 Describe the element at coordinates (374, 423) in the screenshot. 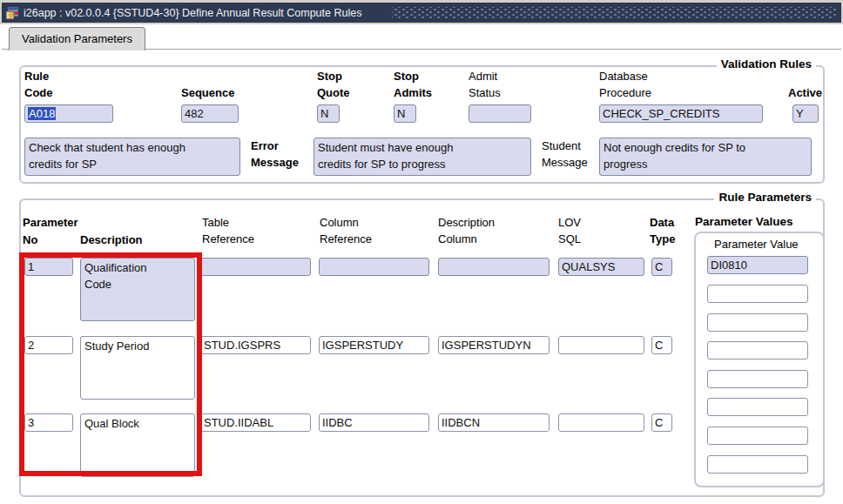

I see `param-column-reference-field: IIDBC` at that location.